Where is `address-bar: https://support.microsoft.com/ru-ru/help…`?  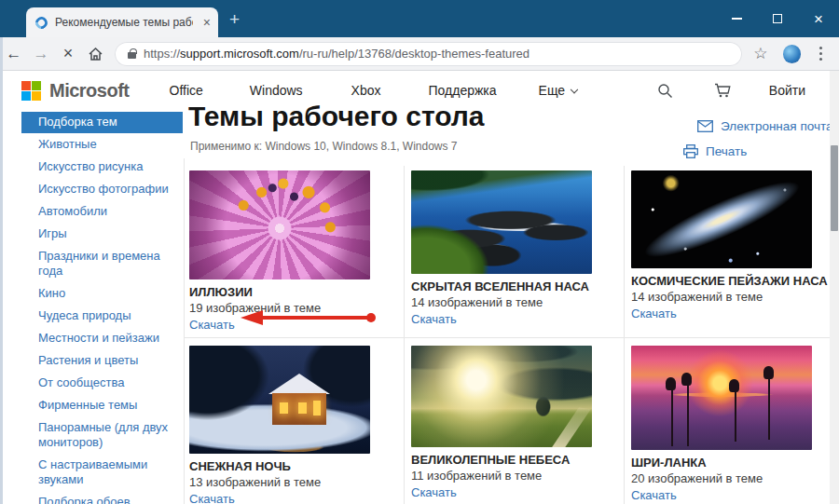 address-bar: https://support.microsoft.com/ru-ru/help… is located at coordinates (429, 54).